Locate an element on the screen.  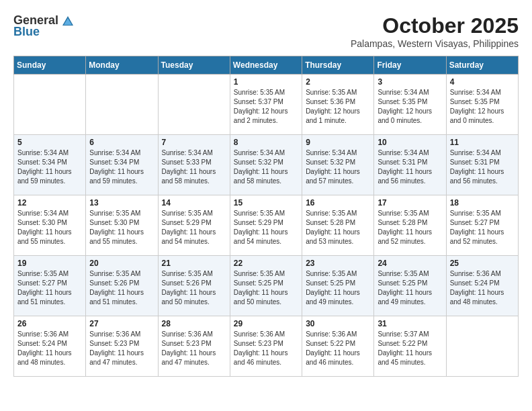
day-number: 27 is located at coordinates (122, 324).